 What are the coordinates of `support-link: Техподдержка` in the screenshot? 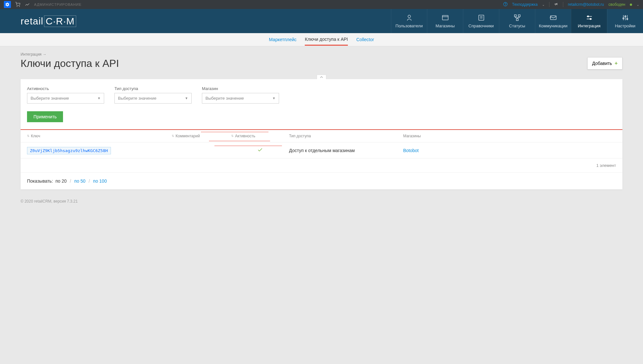 It's located at (525, 5).